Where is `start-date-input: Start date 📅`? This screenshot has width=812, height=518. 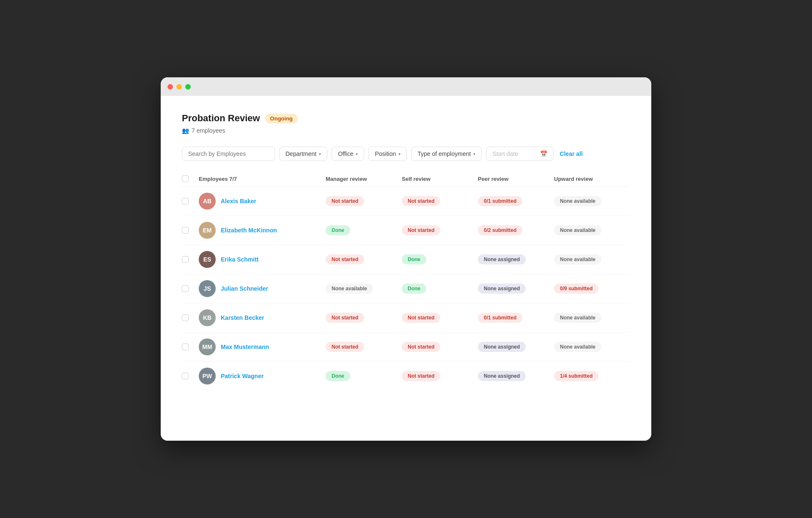 start-date-input: Start date 📅 is located at coordinates (520, 154).